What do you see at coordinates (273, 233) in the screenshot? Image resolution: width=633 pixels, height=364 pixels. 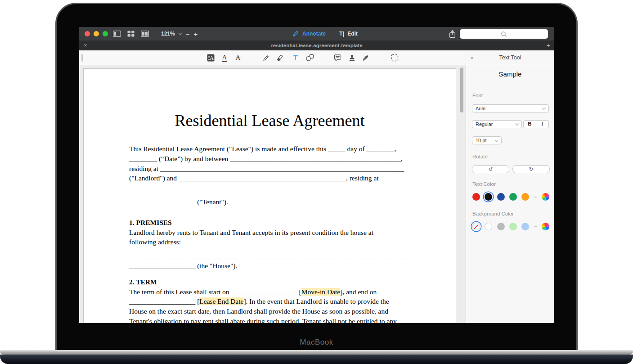 I see `document-line: Landlord hereby rents to Tenant and Tena…` at bounding box center [273, 233].